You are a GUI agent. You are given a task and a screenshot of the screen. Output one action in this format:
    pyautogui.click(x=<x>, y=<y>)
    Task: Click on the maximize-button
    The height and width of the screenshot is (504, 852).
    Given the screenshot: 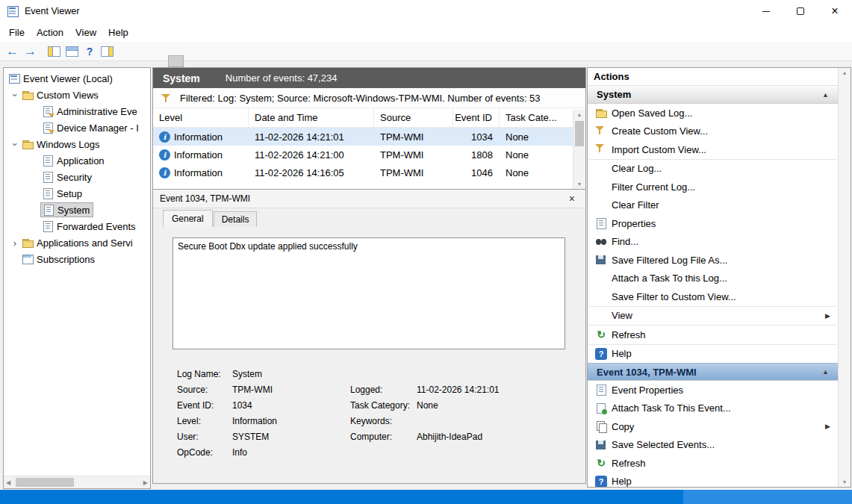 What is the action you would take?
    pyautogui.click(x=800, y=11)
    